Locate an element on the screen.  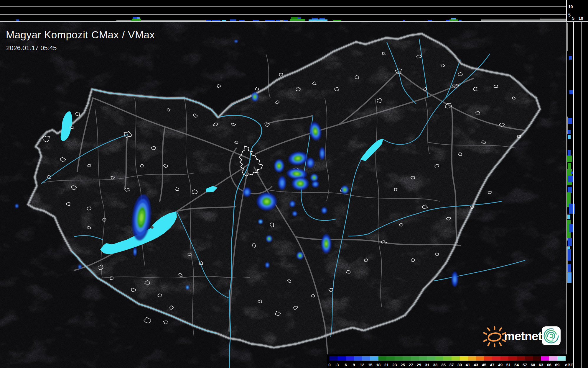
legend-tick-label: 9 is located at coordinates (354, 365).